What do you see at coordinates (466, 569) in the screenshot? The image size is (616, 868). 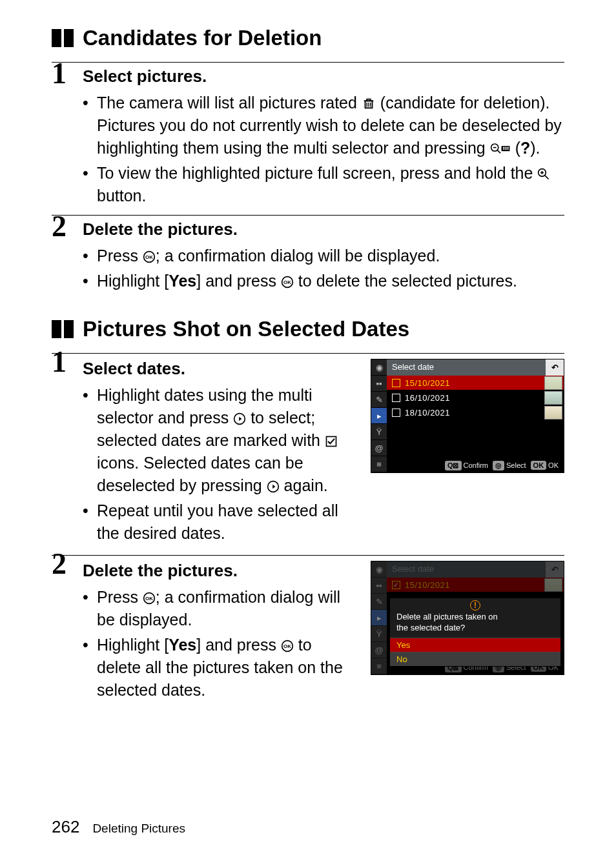 I see `screen-title: Select date` at bounding box center [466, 569].